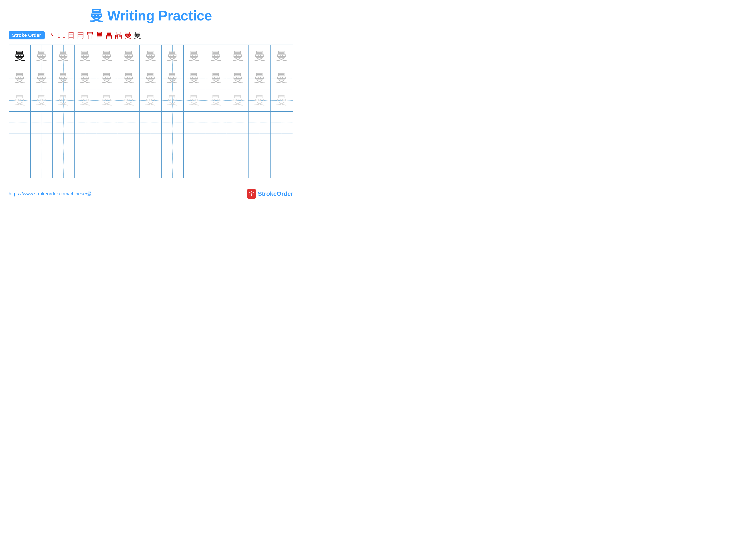 The height and width of the screenshot is (534, 756). Describe the element at coordinates (151, 56) in the screenshot. I see `grid-row-1: 曼 曼 曼 曼 曼 曼 曼 曼 曼 曼 曼 曼 曼` at that location.